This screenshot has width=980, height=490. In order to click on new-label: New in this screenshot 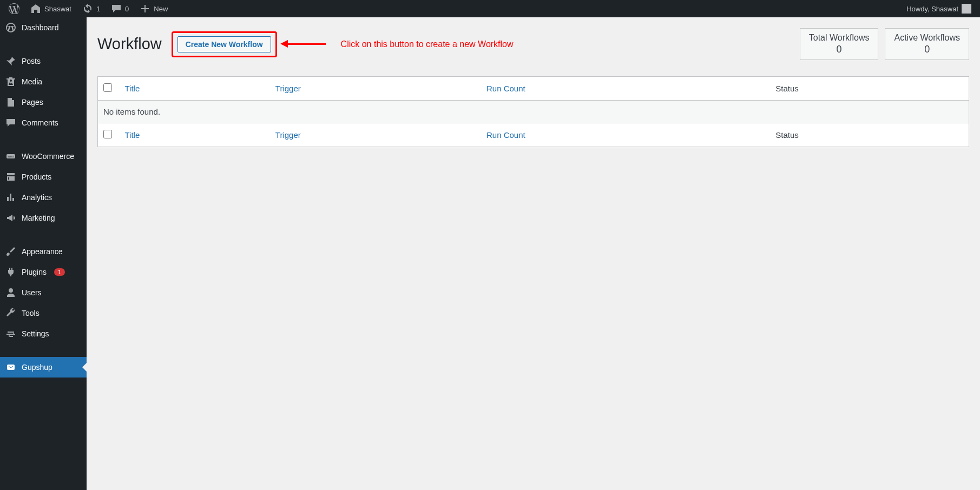, I will do `click(161, 9)`.